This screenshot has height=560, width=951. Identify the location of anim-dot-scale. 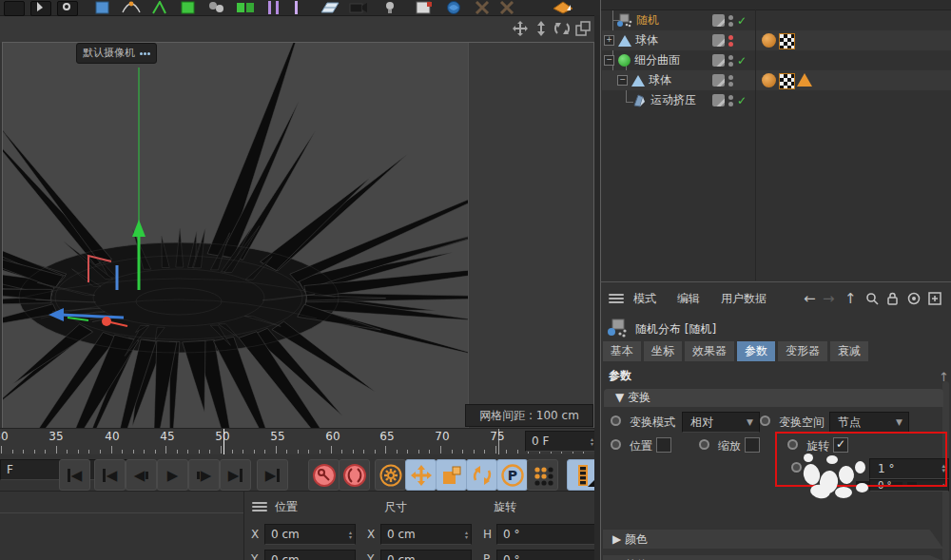
(704, 445).